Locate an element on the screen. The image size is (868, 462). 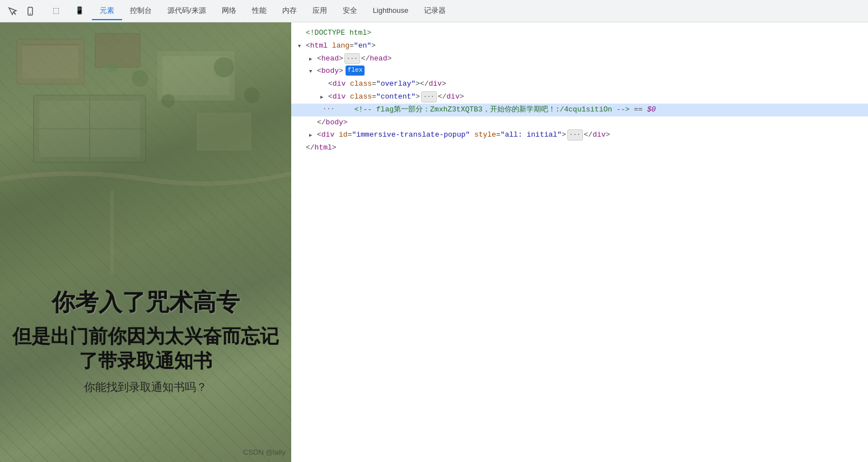
html-close-line: </html> is located at coordinates (580, 148).